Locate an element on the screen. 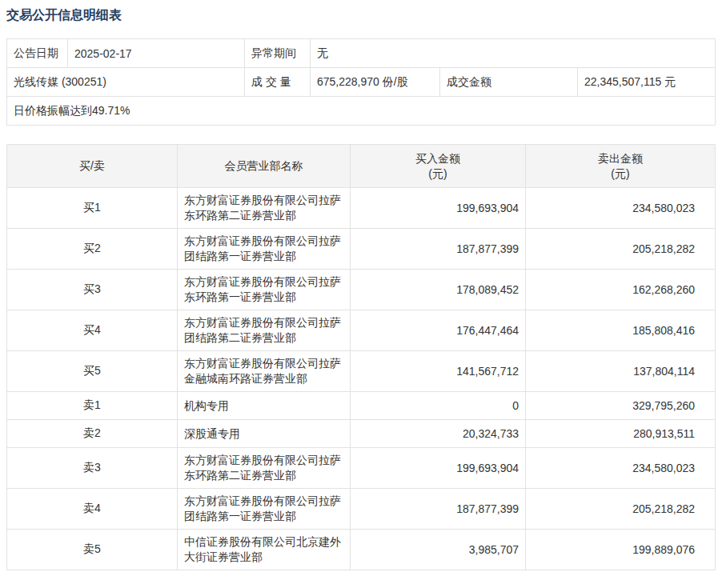 The height and width of the screenshot is (588, 722). side-cell: 卖2 is located at coordinates (93, 434).